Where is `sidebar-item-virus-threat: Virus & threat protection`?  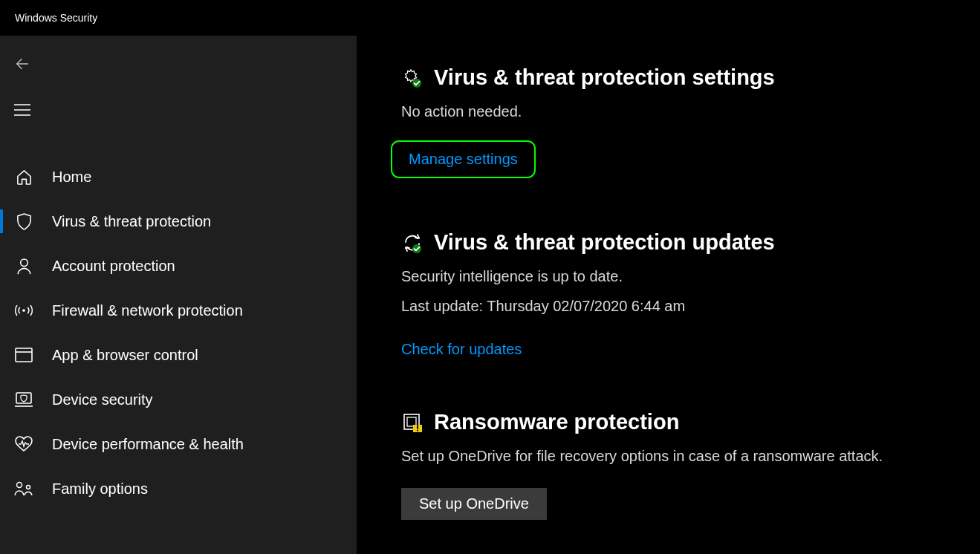 sidebar-item-virus-threat: Virus & threat protection is located at coordinates (178, 221).